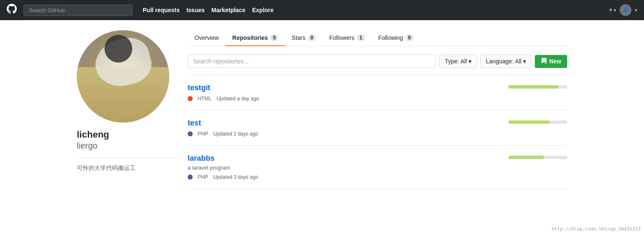 This screenshot has width=644, height=235. I want to click on profile-username: liergo, so click(127, 146).